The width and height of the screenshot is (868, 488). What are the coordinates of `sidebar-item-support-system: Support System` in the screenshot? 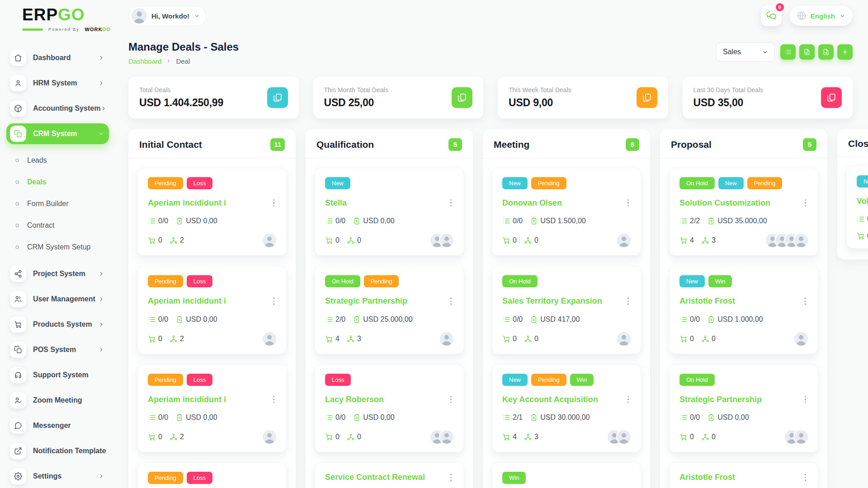 It's located at (58, 375).